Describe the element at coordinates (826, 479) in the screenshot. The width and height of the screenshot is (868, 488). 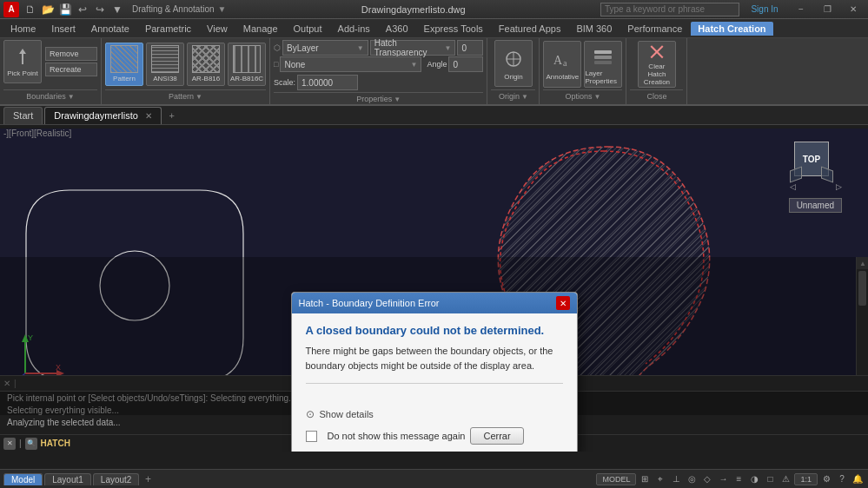
I see `settings-icon: ⚙` at that location.